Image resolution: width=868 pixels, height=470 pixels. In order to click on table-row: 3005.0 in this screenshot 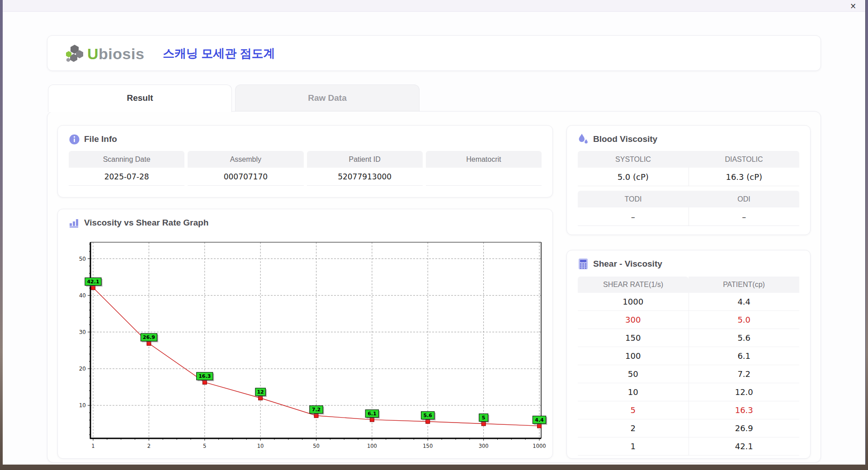, I will do `click(689, 320)`.